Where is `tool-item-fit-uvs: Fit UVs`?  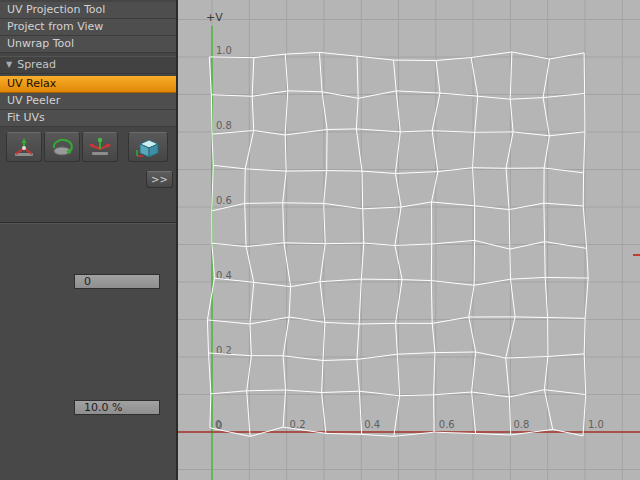 tool-item-fit-uvs: Fit UVs is located at coordinates (88, 118).